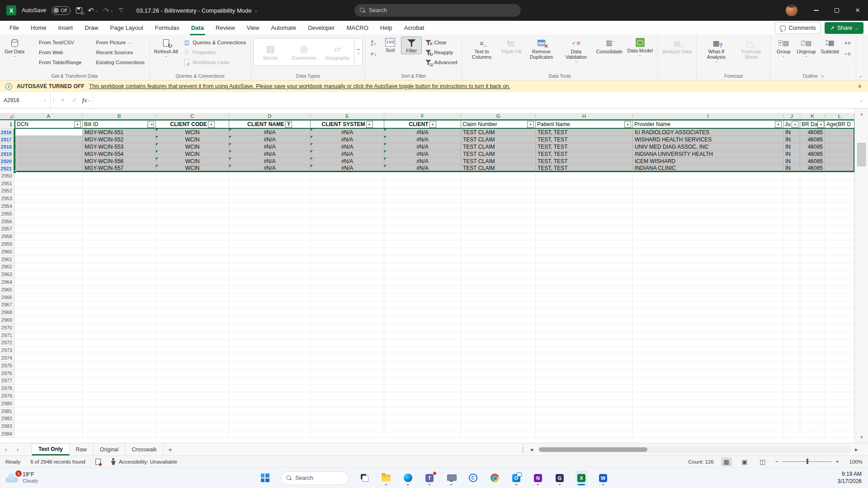 This screenshot has width=868, height=488. What do you see at coordinates (86, 100) in the screenshot?
I see `insert-function-button: fx⌄` at bounding box center [86, 100].